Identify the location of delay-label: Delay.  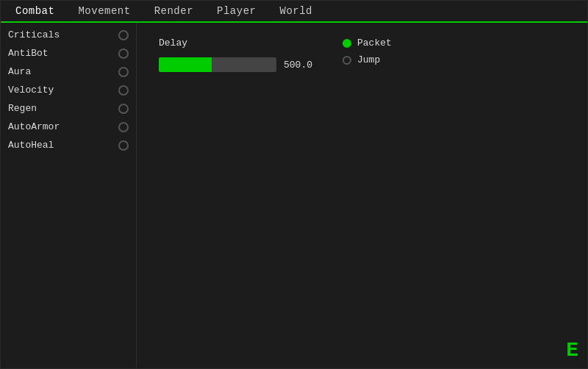
(236, 43).